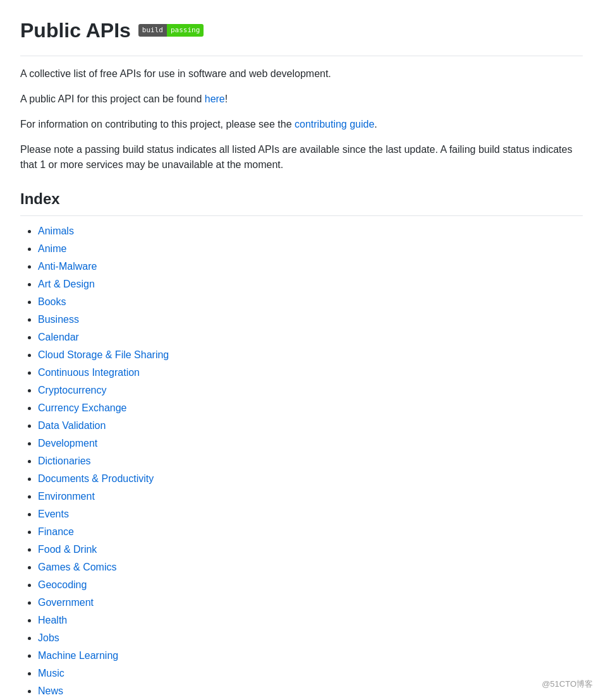 Image resolution: width=603 pixels, height=700 pixels. Describe the element at coordinates (52, 249) in the screenshot. I see `index-link: Anime` at that location.